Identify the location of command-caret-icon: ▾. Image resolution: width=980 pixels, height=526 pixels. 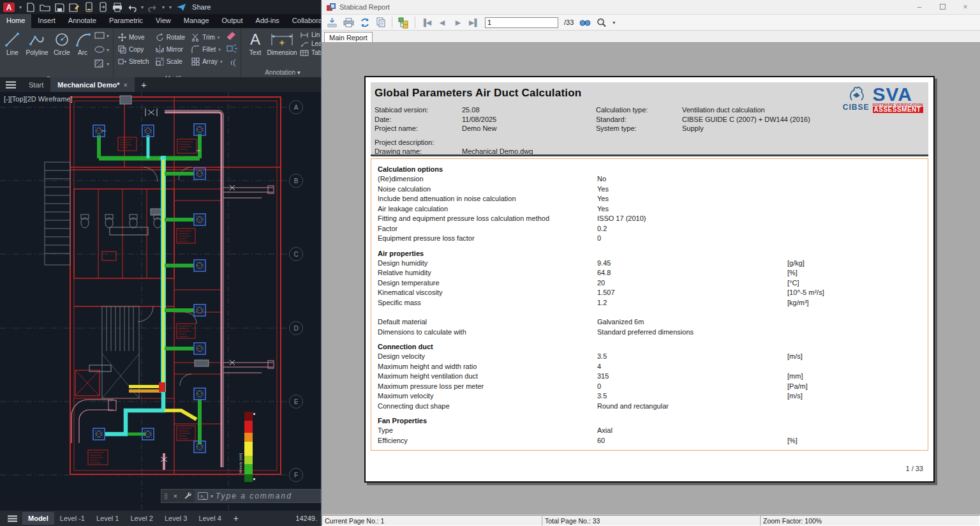
(212, 497).